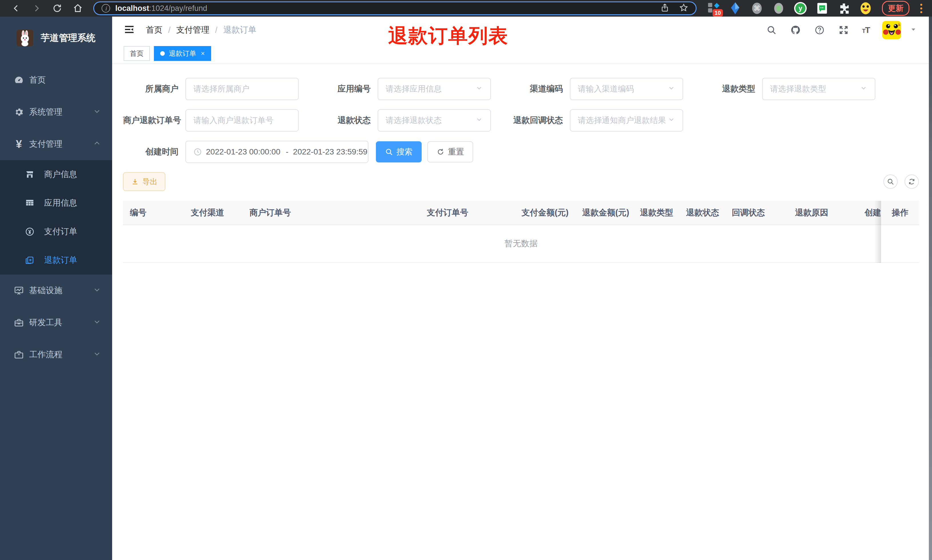  Describe the element at coordinates (539, 89) in the screenshot. I see `field-label: 渠道编码` at that location.